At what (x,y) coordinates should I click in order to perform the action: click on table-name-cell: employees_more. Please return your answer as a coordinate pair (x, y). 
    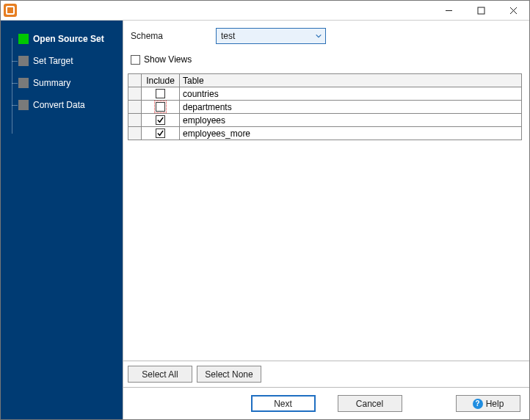
    Looking at the image, I should click on (351, 134).